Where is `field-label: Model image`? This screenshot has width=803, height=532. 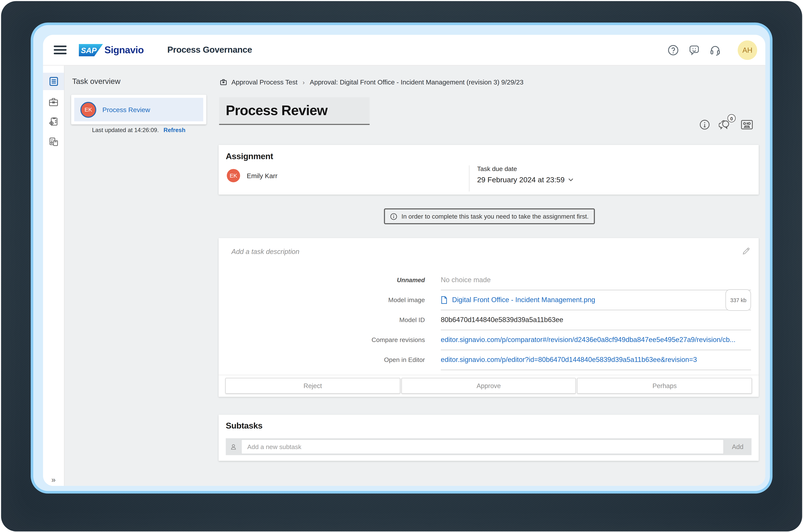 field-label: Model image is located at coordinates (325, 300).